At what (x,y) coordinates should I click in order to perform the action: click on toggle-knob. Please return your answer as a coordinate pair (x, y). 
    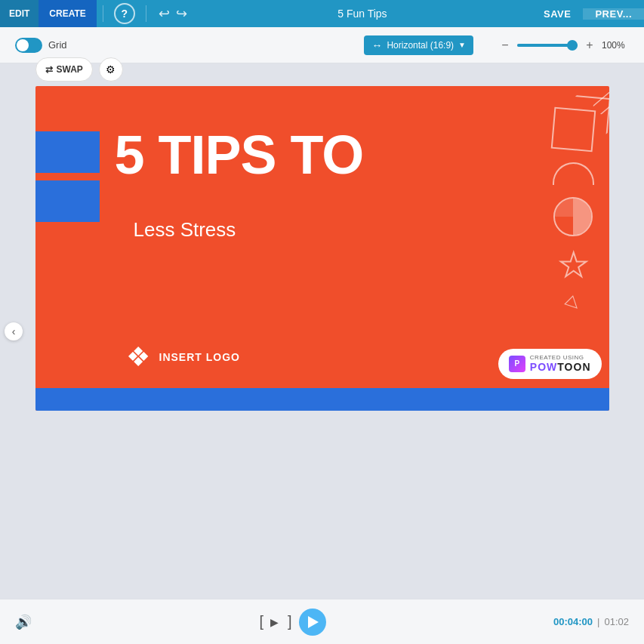
    Looking at the image, I should click on (23, 45).